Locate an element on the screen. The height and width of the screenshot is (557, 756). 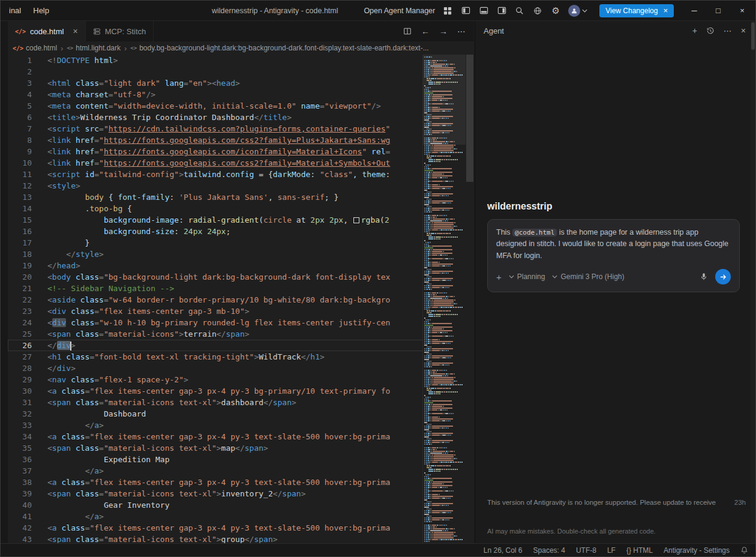
line-number: 39 is located at coordinates (20, 493).